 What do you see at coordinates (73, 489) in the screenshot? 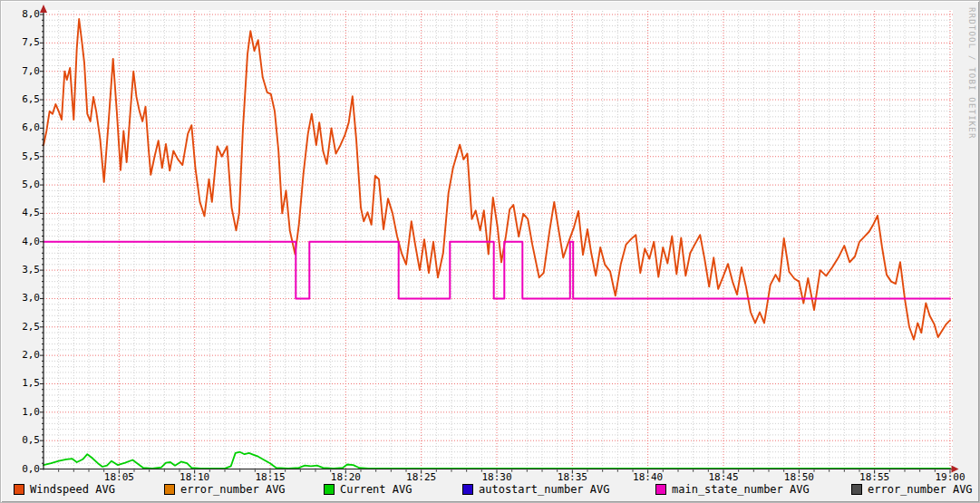
I see `legend-label: Windspeed AVG` at bounding box center [73, 489].